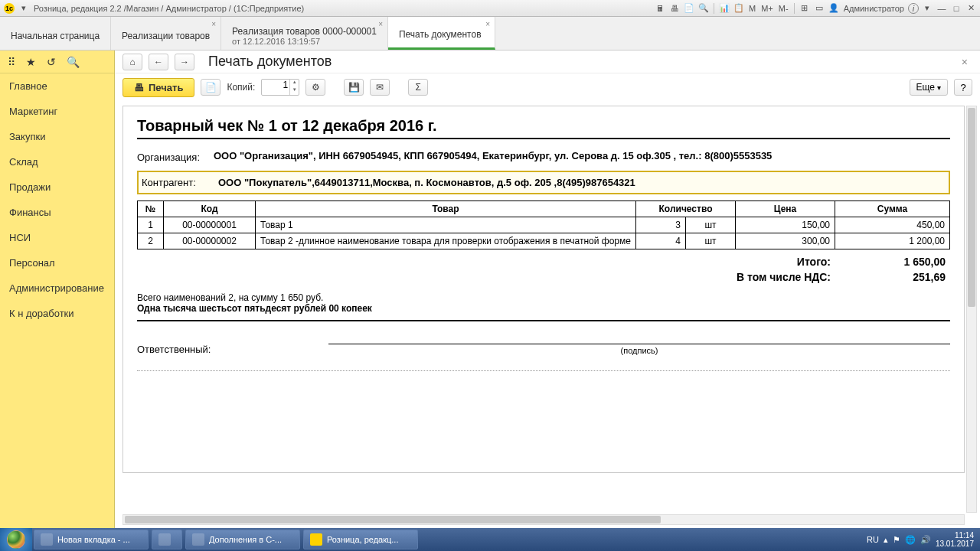 The width and height of the screenshot is (980, 551). What do you see at coordinates (873, 540) in the screenshot?
I see `lang-indicator: RU` at bounding box center [873, 540].